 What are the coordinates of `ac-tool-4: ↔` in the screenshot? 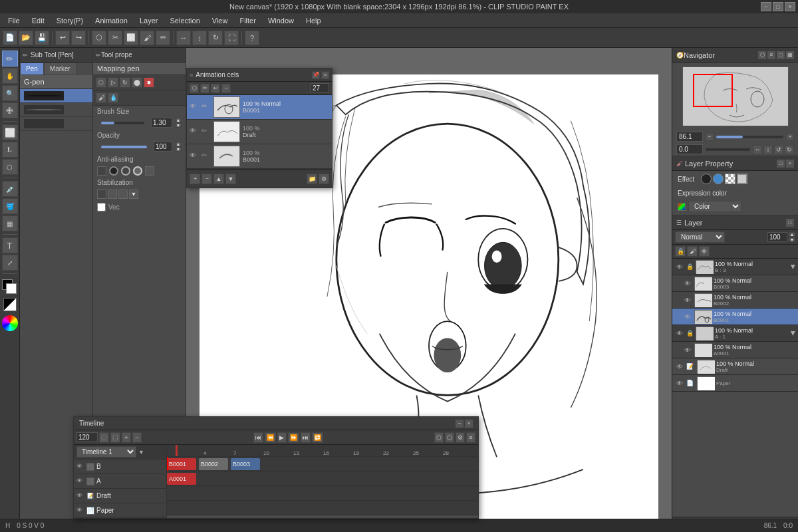 It's located at (226, 88).